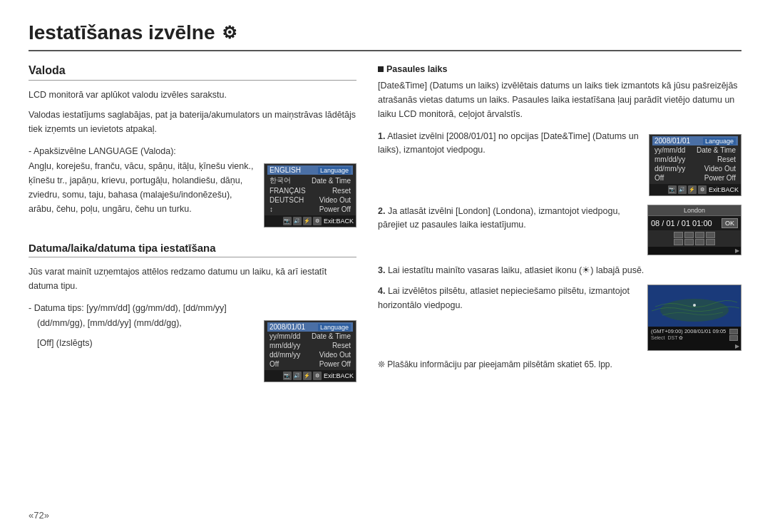 The image size is (770, 532). Describe the element at coordinates (38, 515) in the screenshot. I see `page-footer: «72»` at that location.